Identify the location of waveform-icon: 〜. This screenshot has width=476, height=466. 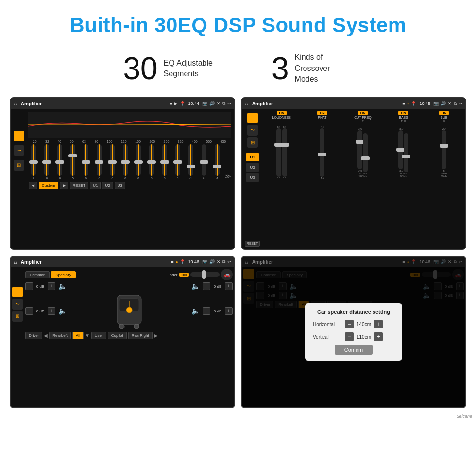
(19, 151).